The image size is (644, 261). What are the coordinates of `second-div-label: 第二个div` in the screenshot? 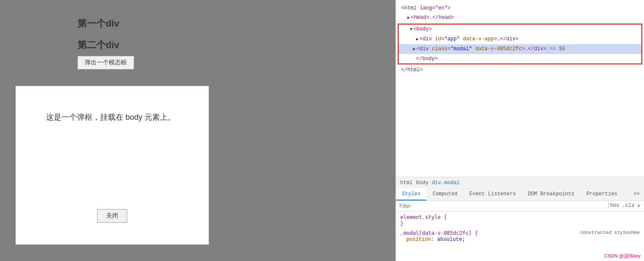 It's located at (228, 45).